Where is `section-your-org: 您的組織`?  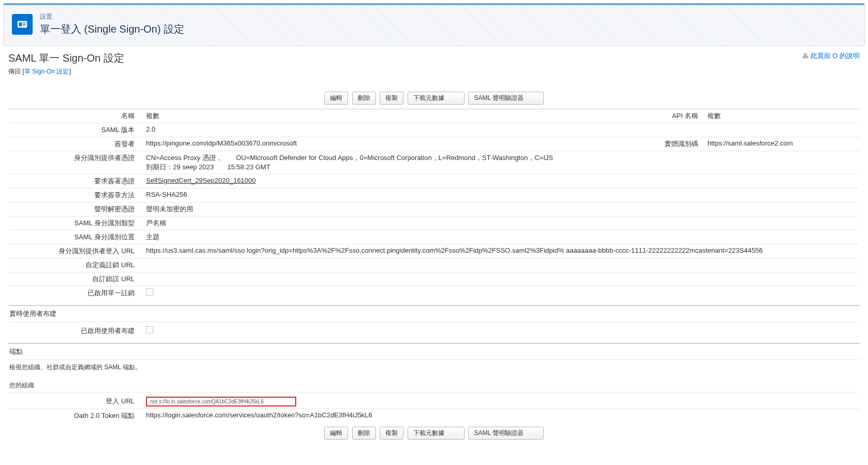 section-your-org: 您的組織 is located at coordinates (434, 386).